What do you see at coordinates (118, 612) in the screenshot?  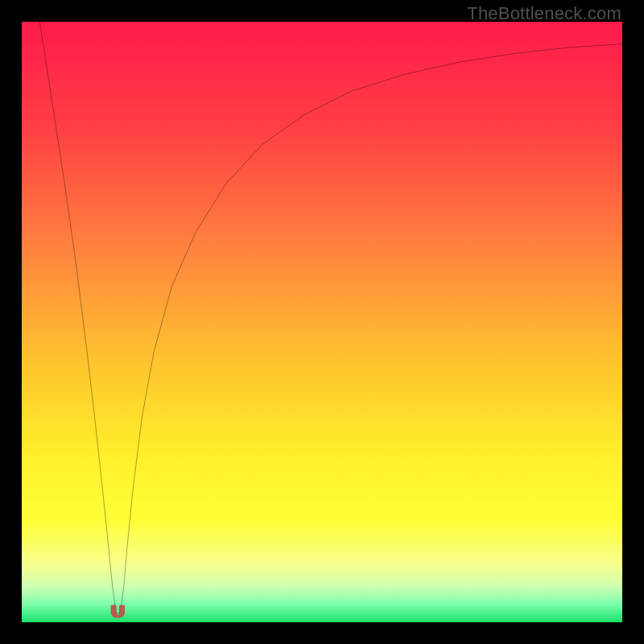 I see `minimum-marker` at bounding box center [118, 612].